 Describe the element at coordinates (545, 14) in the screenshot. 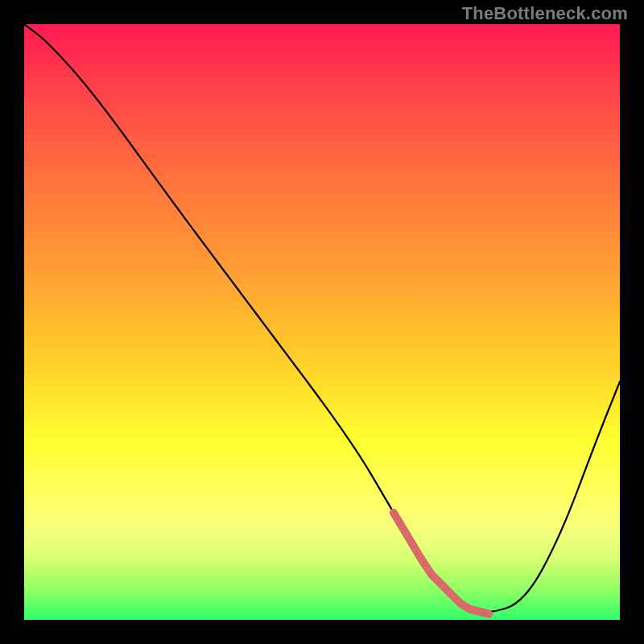

I see `watermark-text: TheBottleneck.com` at that location.